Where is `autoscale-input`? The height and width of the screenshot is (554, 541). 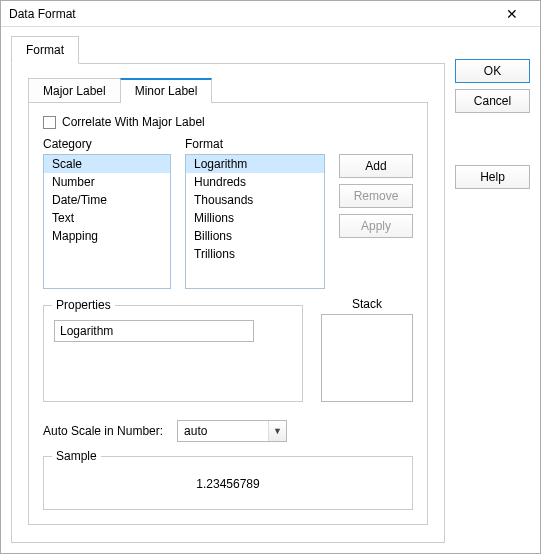 autoscale-input is located at coordinates (232, 431).